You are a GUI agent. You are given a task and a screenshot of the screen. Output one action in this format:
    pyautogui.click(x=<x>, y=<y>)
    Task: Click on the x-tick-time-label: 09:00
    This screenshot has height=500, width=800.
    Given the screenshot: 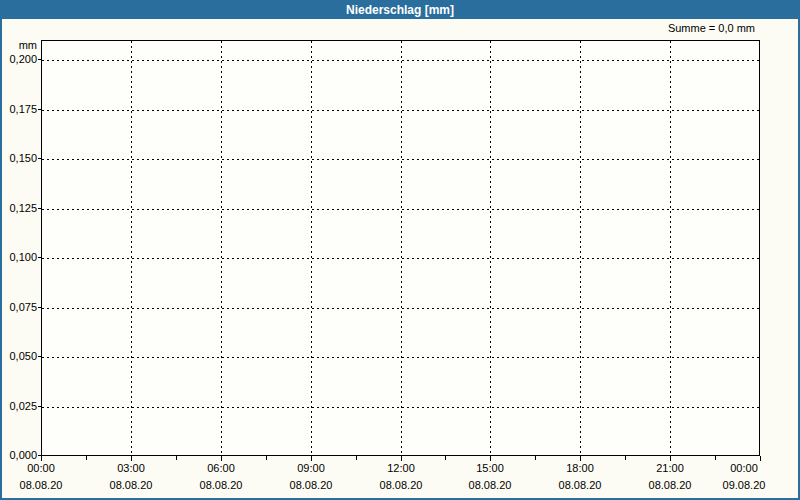 What is the action you would take?
    pyautogui.click(x=311, y=468)
    